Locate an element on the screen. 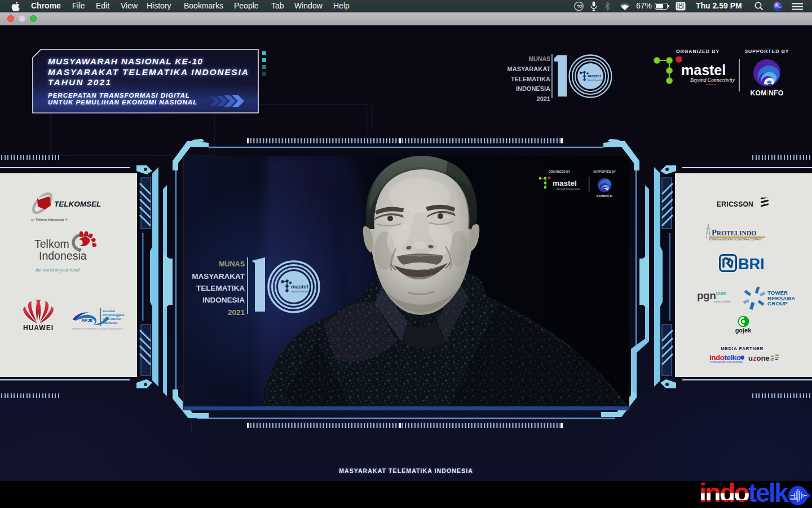 This screenshot has height=508, width=812. svg-text: MASYARAKAT is located at coordinates (219, 277).